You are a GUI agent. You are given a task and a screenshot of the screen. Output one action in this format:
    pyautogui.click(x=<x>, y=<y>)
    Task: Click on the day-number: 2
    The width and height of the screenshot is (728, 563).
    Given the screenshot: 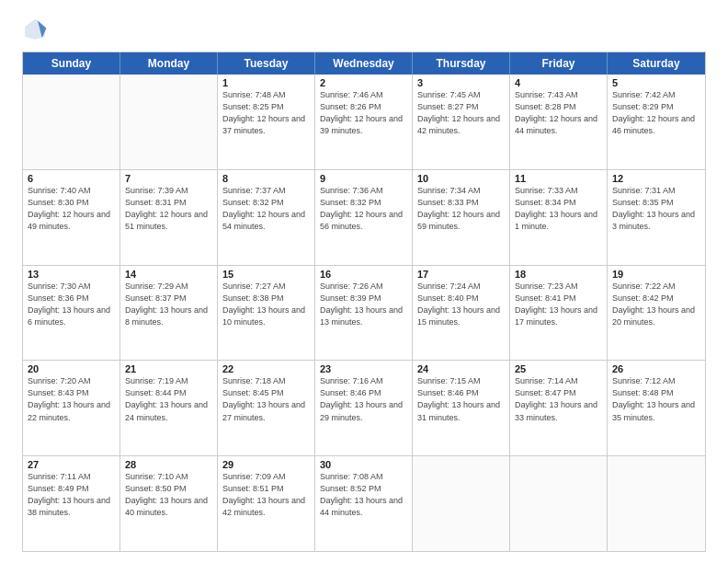 What is the action you would take?
    pyautogui.click(x=364, y=83)
    